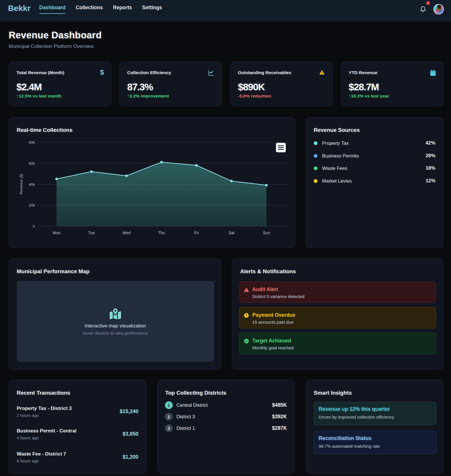 Image resolution: width=451 pixels, height=476 pixels. What do you see at coordinates (231, 233) in the screenshot?
I see `svg-text: Sat` at bounding box center [231, 233].